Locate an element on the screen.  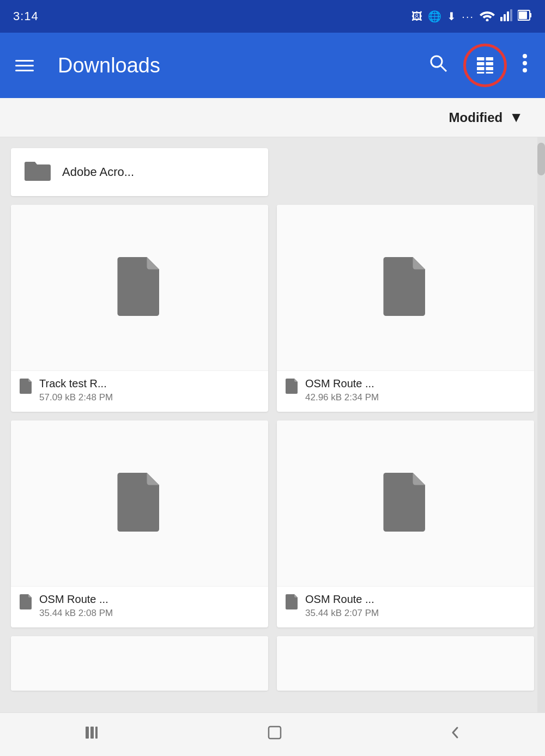
status-bar: 3:14 🖼 🌐 ⬇ ··· is located at coordinates (272, 16).